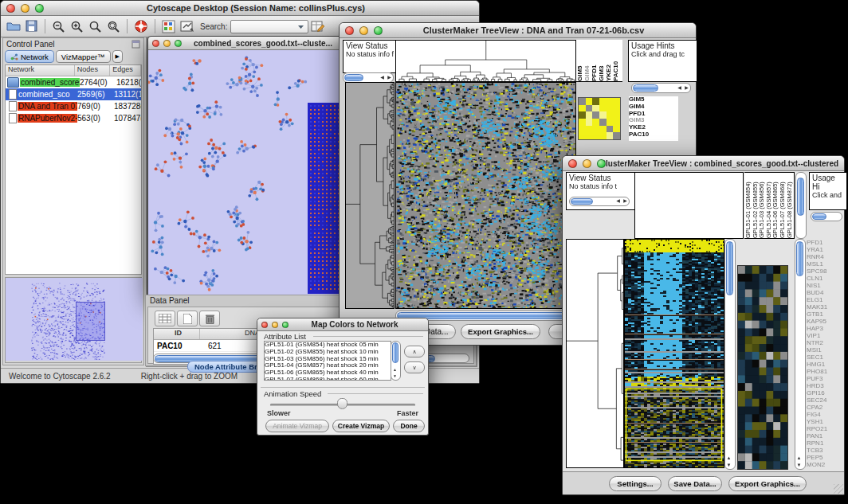 Image resolution: width=848 pixels, height=504 pixels. Describe the element at coordinates (662, 88) in the screenshot. I see `treeview1-hscrollbar-right: ◀ ▶` at that location.